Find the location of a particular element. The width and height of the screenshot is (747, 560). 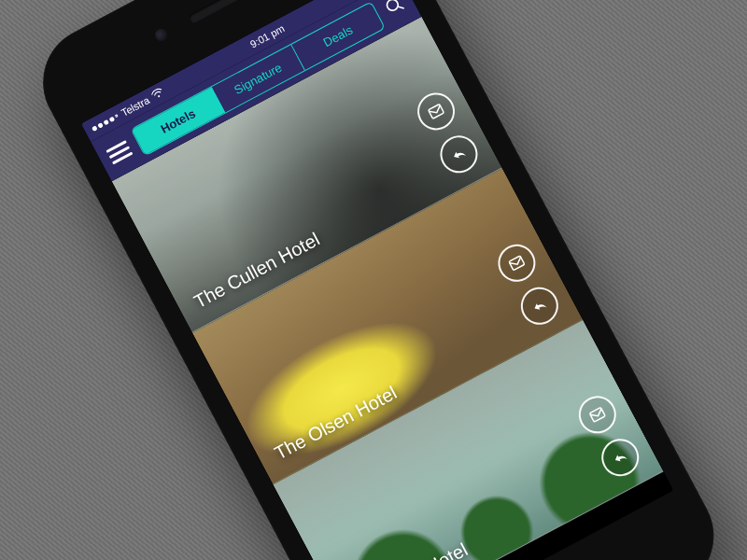

earpiece-speaker is located at coordinates (217, 12).